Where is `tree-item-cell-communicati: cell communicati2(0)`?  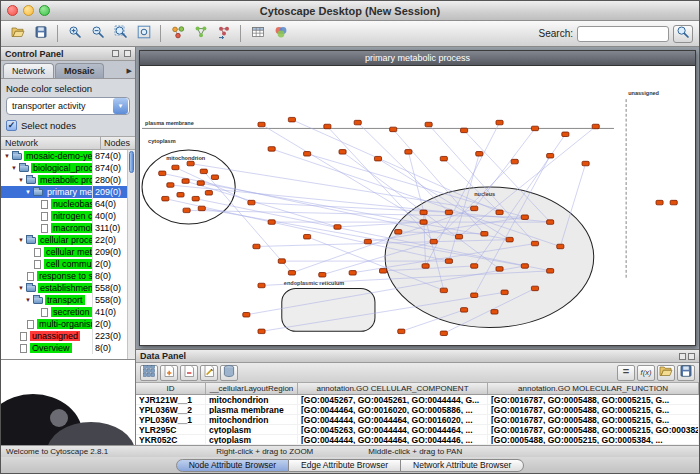 tree-item-cell-communicati: cell communicati2(0) is located at coordinates (64, 264).